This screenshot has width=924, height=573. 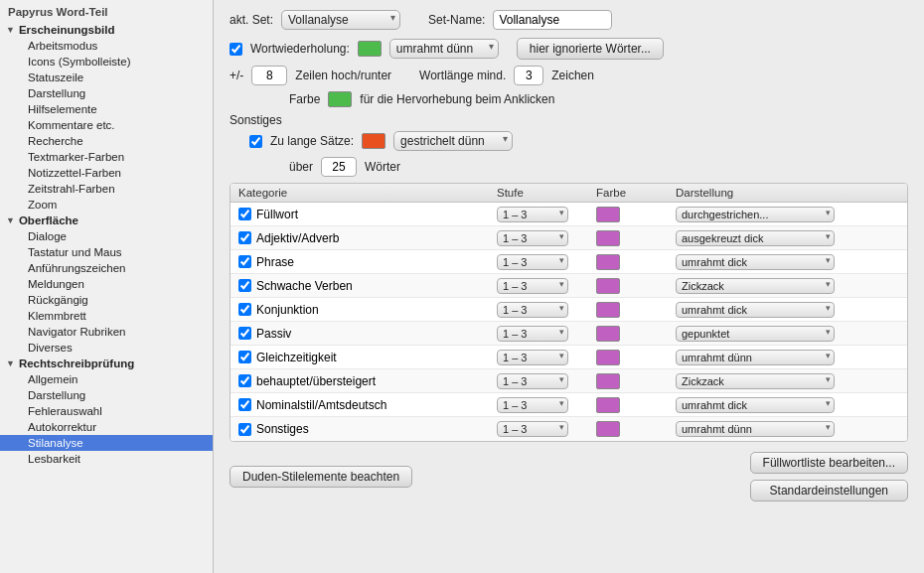 What do you see at coordinates (106, 252) in the screenshot?
I see `sidebar-item-tastatur: Tastatur und Maus` at bounding box center [106, 252].